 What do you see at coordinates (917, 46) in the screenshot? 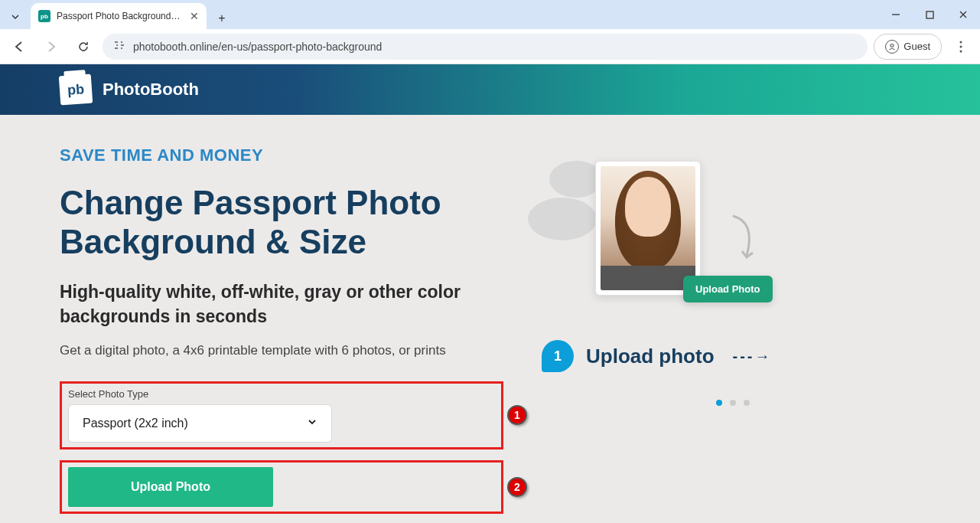
I see `guest-label: Guest` at bounding box center [917, 46].